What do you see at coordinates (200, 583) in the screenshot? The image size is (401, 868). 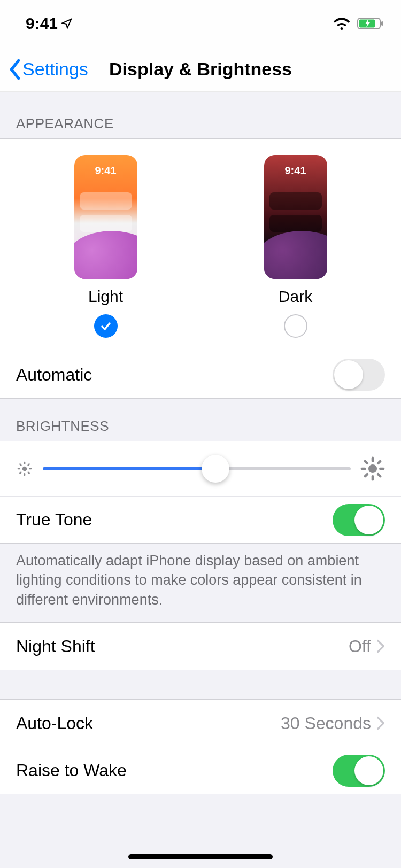 I see `true-tone-footer: Automatically adapt iPhone display based…` at bounding box center [200, 583].